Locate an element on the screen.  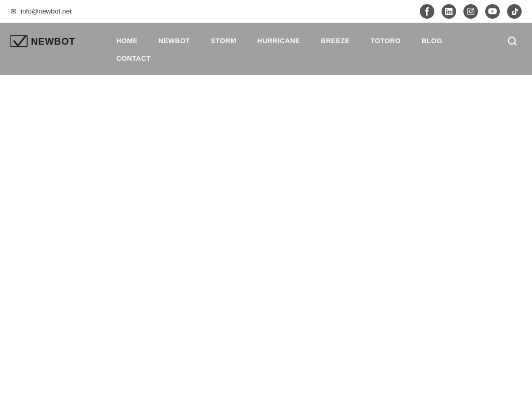
nav-row-2: CONTACT is located at coordinates (314, 61).